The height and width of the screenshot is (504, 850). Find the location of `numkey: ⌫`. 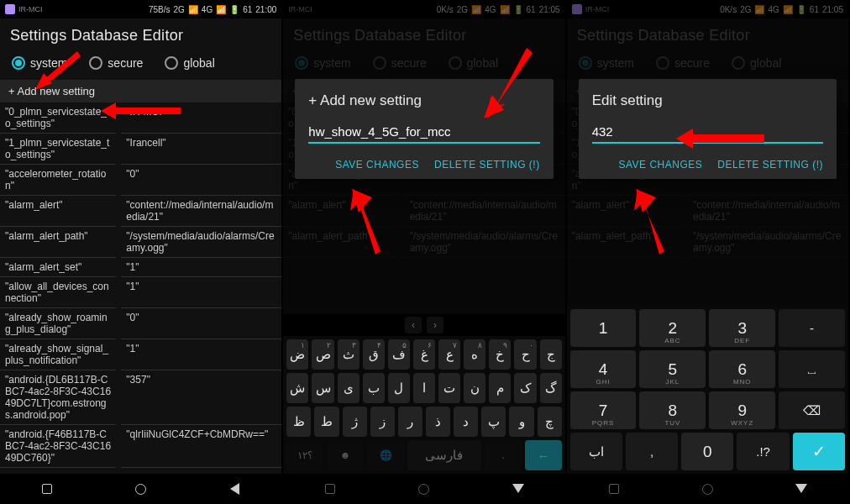

numkey: ⌫ is located at coordinates (811, 410).